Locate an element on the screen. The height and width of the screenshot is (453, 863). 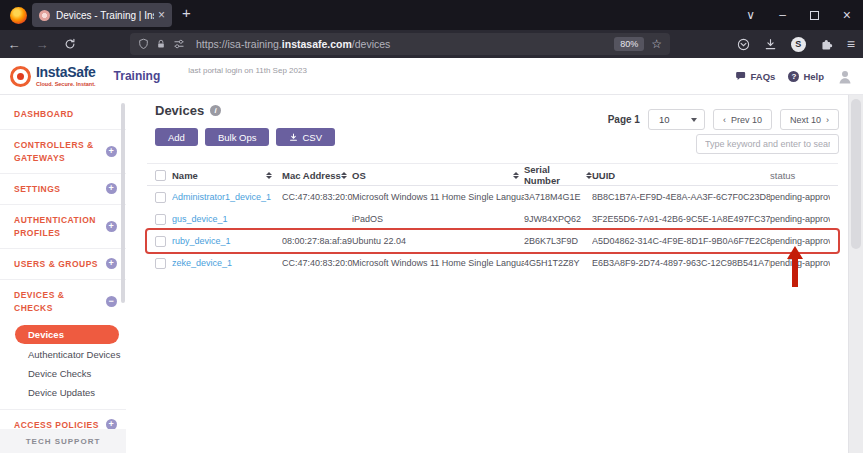
sidebar-item-users-groups: USERS & GROUPS + is located at coordinates (63, 264).